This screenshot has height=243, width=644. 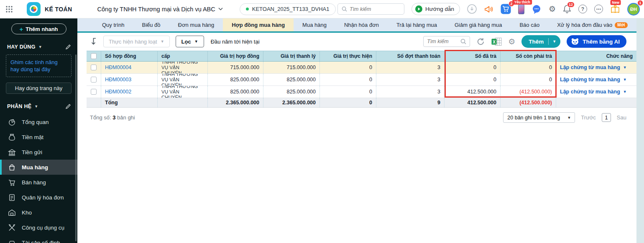 I want to click on user-avatar: ĐH 1, so click(x=634, y=9).